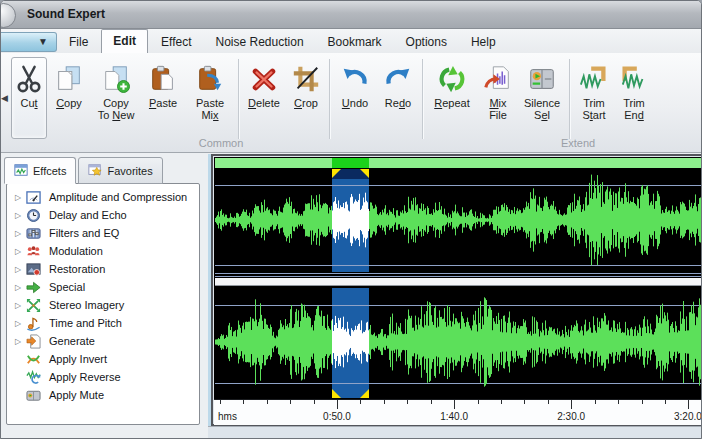  I want to click on title-bar: Sound Expert, so click(352, 15).